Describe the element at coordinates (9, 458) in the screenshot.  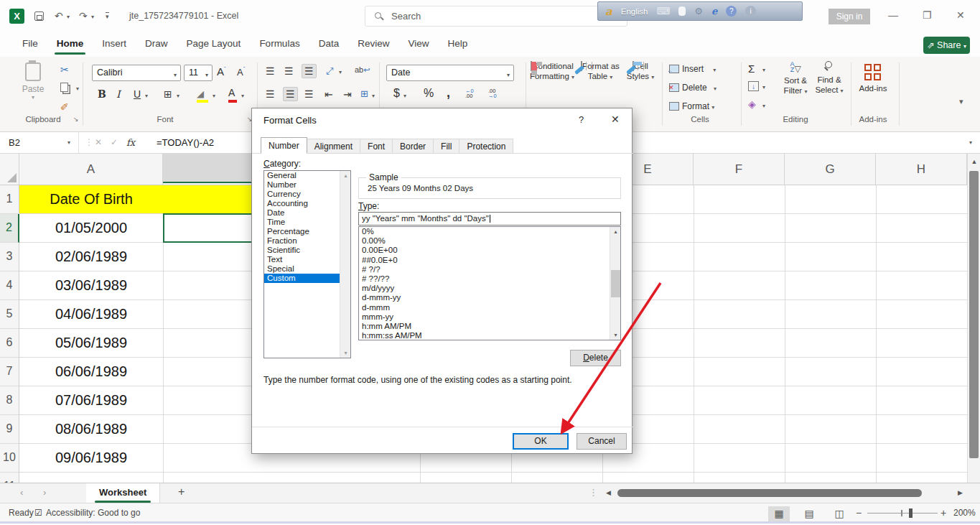
I see `row-header-10: 10` at that location.